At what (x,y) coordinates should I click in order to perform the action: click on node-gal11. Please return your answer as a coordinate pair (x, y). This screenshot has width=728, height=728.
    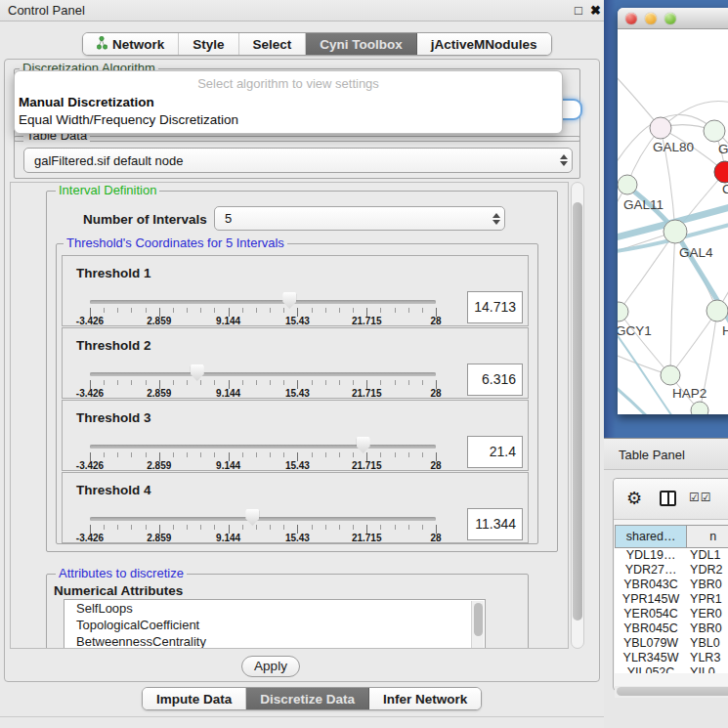
    Looking at the image, I should click on (627, 185).